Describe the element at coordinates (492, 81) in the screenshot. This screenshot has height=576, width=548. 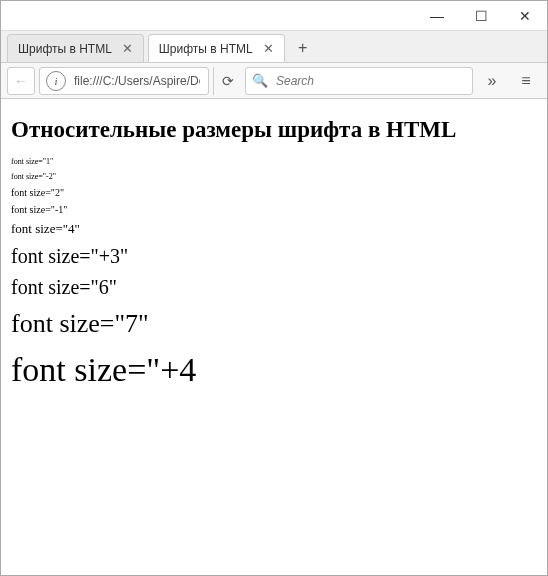
I see `overflow-button: »` at that location.